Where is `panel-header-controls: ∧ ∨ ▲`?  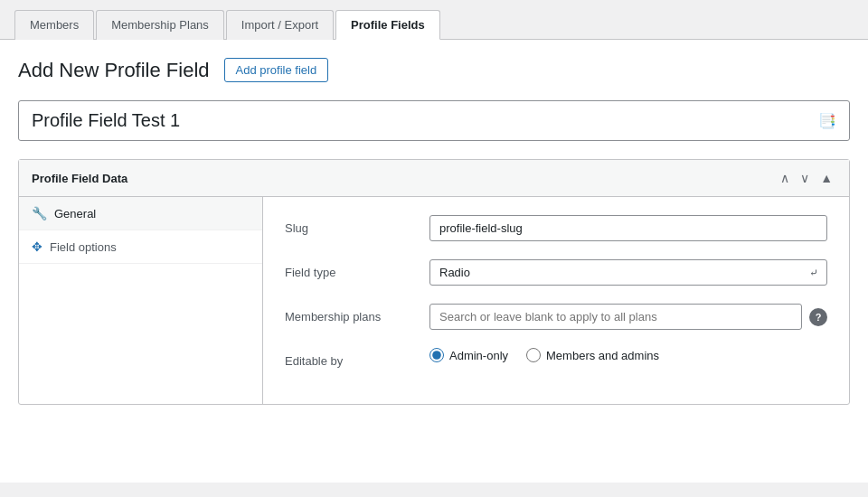
panel-header-controls: ∧ ∨ ▲ is located at coordinates (807, 178).